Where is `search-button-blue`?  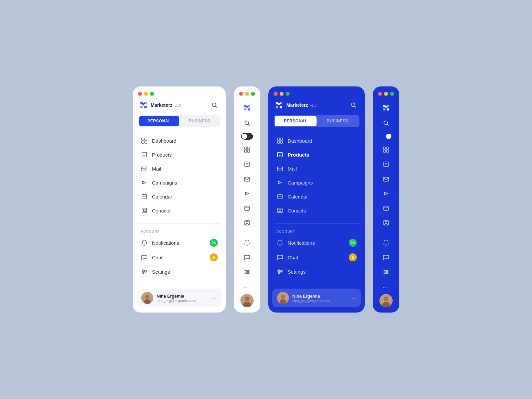 search-button-blue is located at coordinates (353, 105).